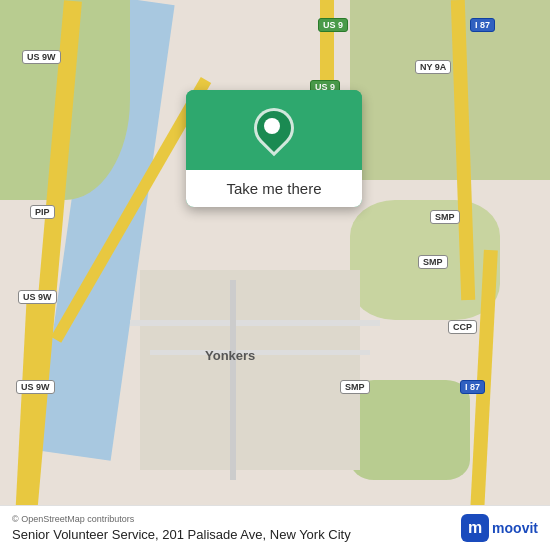  I want to click on road-badge-smp-right: SMP, so click(433, 262).